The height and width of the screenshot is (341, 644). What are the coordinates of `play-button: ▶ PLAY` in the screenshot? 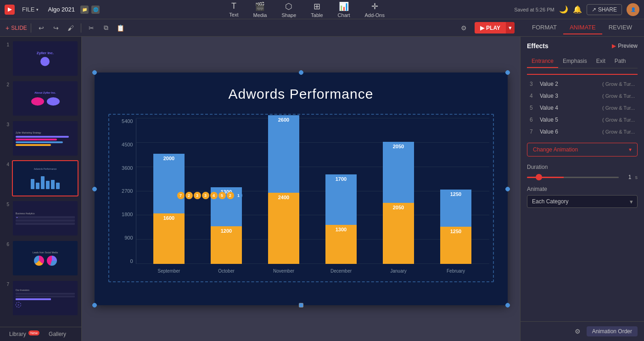 It's located at (490, 28).